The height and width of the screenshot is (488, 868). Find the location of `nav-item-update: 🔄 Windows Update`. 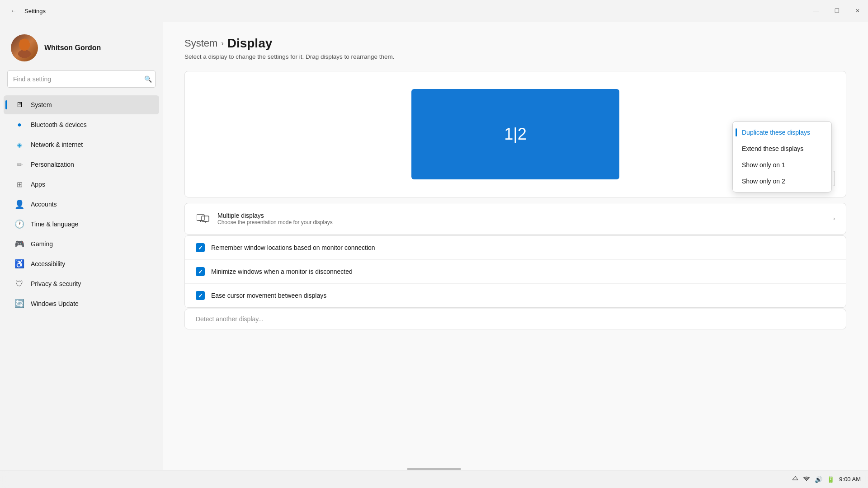

nav-item-update: 🔄 Windows Update is located at coordinates (81, 304).